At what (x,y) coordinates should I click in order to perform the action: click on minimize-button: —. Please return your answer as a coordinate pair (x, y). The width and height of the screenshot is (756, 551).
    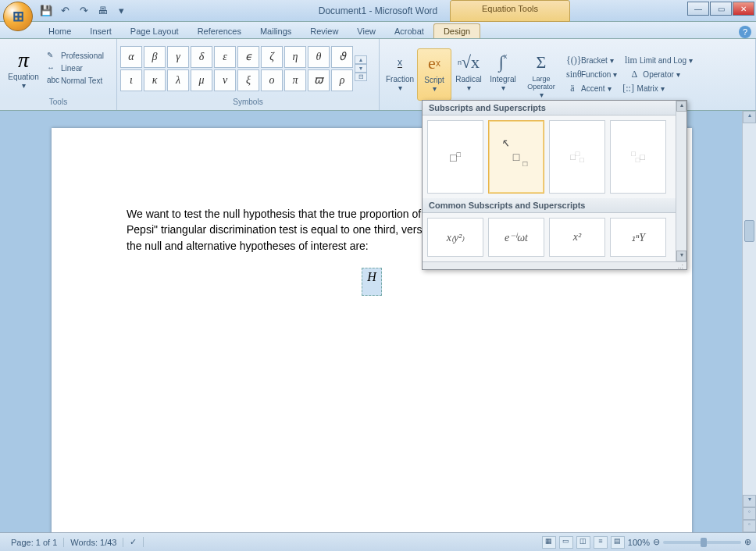
    Looking at the image, I should click on (698, 9).